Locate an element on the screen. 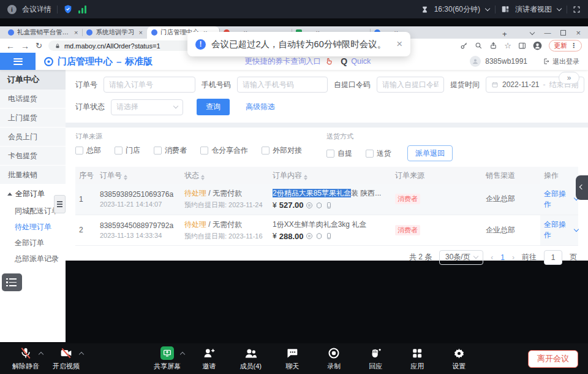  sidebar-item-card-pickup: 卡包提货 is located at coordinates (33, 156).